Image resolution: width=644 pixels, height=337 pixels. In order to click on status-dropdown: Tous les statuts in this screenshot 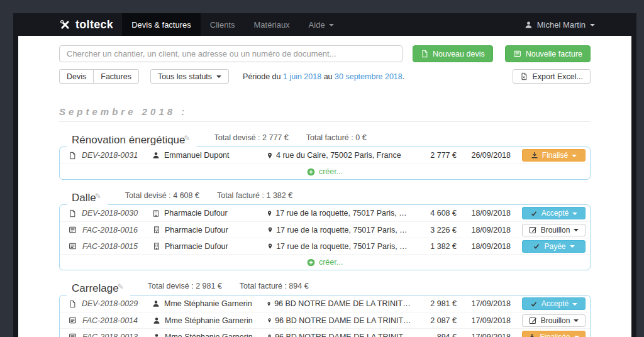, I will do `click(190, 77)`.